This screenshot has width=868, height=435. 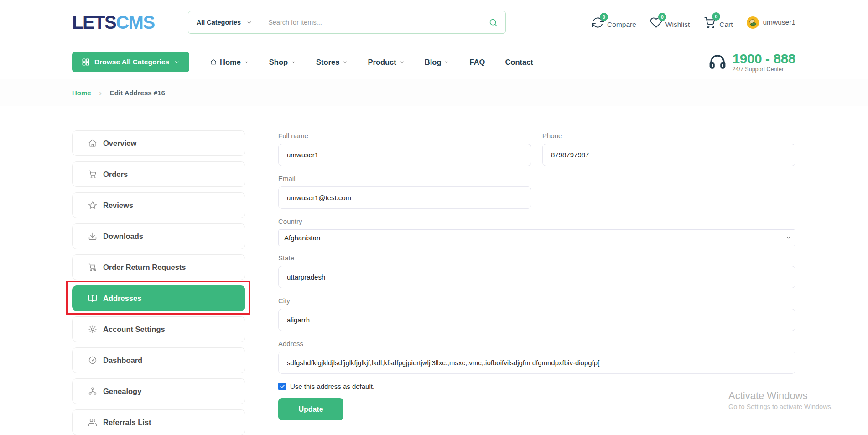 What do you see at coordinates (537, 238) in the screenshot?
I see `country-select: Afghanistan` at bounding box center [537, 238].